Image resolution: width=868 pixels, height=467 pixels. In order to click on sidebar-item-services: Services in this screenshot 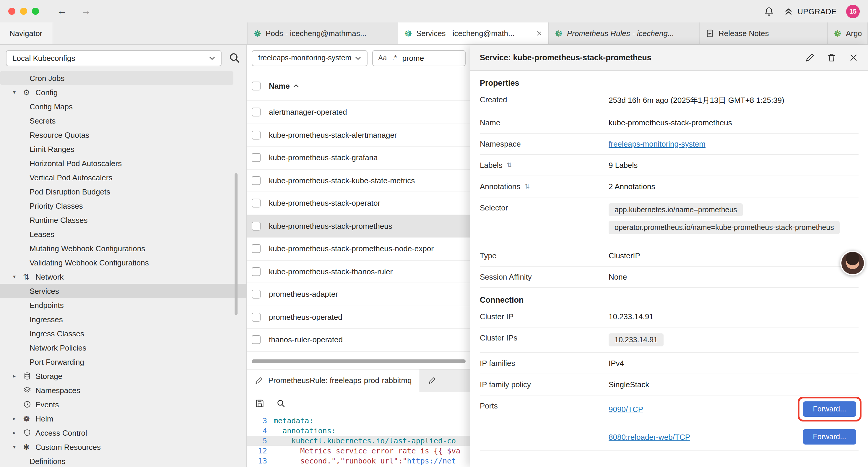, I will do `click(123, 291)`.